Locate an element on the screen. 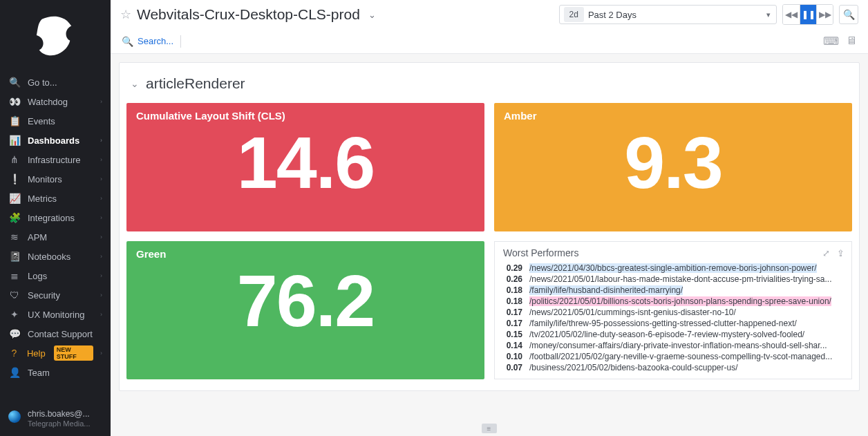  sidebar-item-monitors: ❕Monitors› is located at coordinates (55, 179).